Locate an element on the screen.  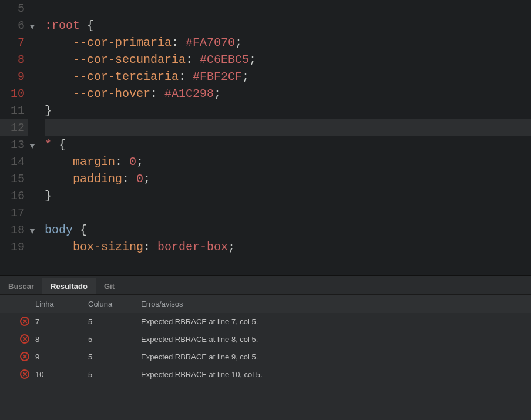
code-content: --cor-secundaria: #C6EBC5; is located at coordinates (288, 60).